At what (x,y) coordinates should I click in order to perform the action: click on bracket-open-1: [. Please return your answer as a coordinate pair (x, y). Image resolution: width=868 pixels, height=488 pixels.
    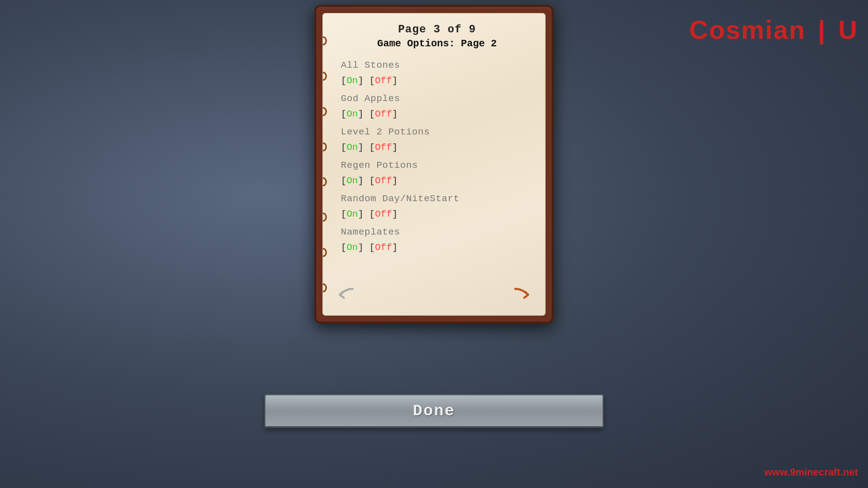
    Looking at the image, I should click on (344, 81).